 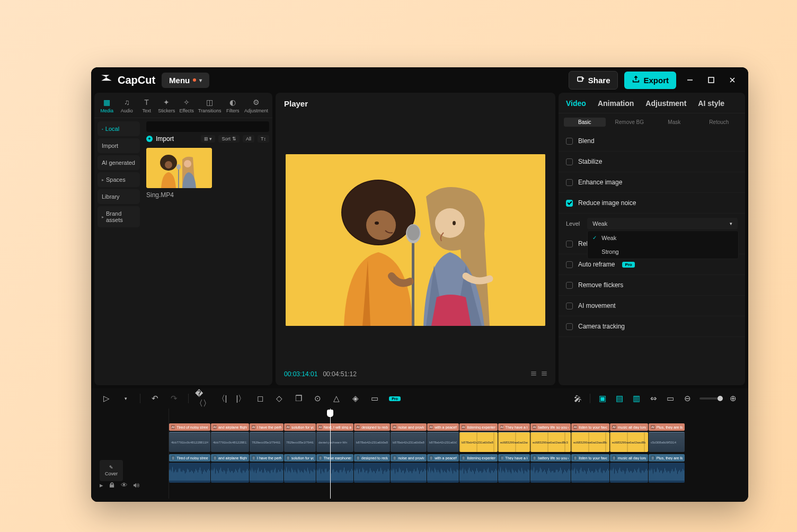 I want to click on thumbnail-toggle-icon: ▭, so click(x=670, y=398).